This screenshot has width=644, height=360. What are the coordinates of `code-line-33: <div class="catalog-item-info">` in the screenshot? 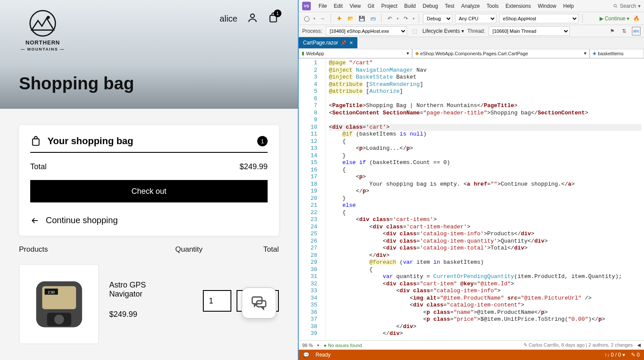 It's located at (485, 291).